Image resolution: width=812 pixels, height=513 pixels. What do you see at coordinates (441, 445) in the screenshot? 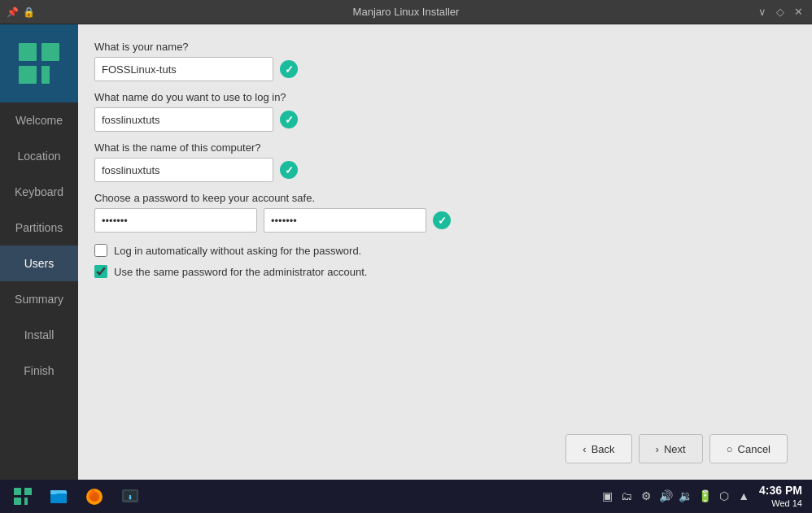
I see `button-bar: ‹ Back › Next ○ Cancel` at bounding box center [441, 445].